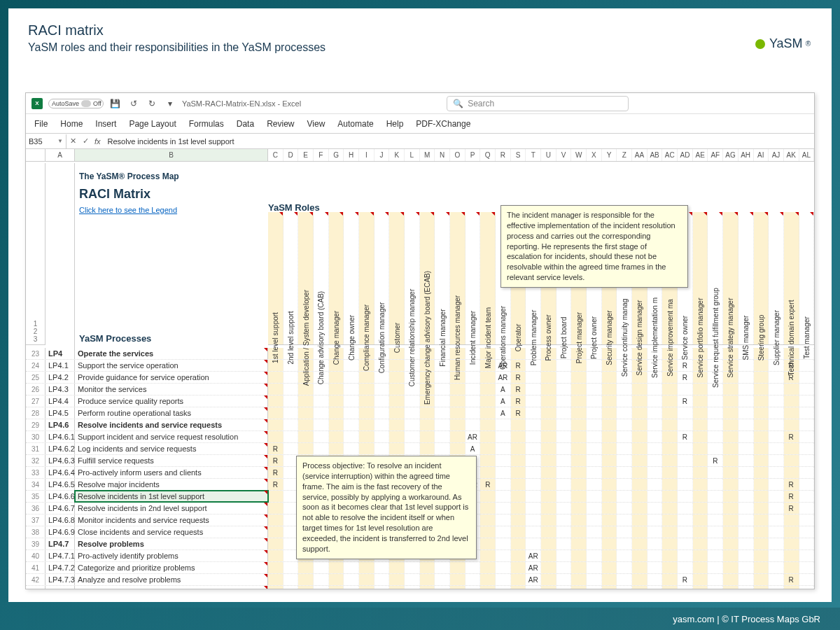 This screenshot has width=840, height=630. I want to click on process-id: LP4.2, so click(60, 377).